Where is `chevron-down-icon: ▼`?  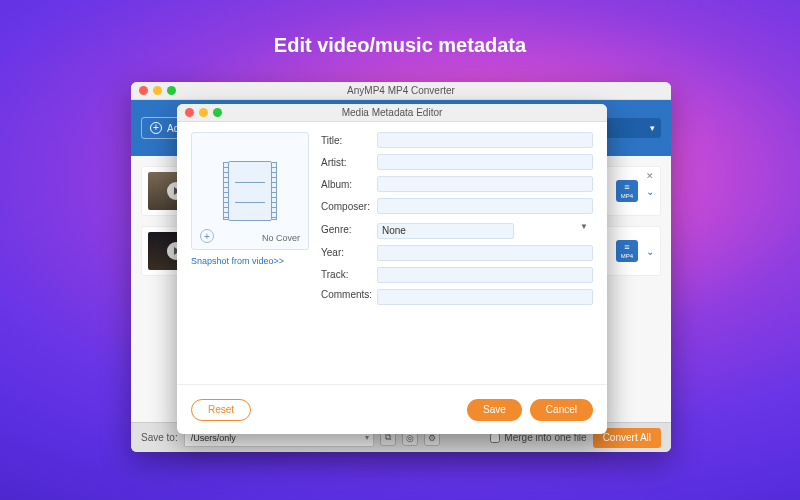
chevron-down-icon: ▼ is located at coordinates (584, 226).